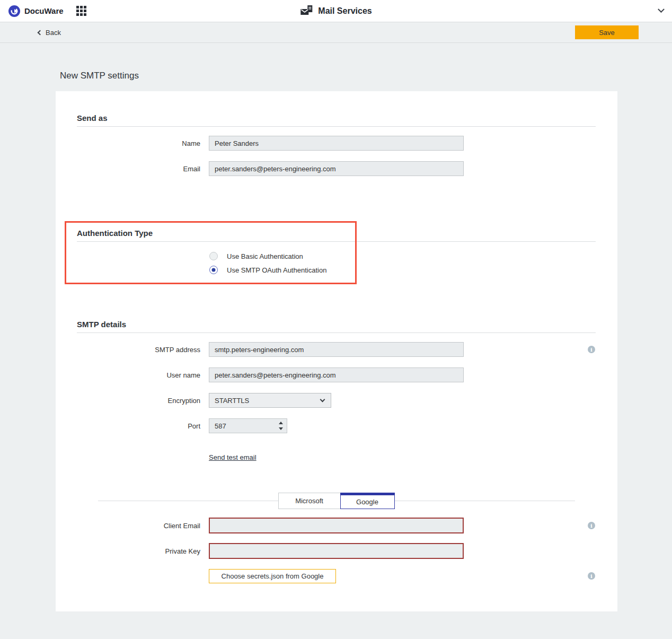 The width and height of the screenshot is (672, 639). What do you see at coordinates (53, 33) in the screenshot?
I see `back-label: Back` at bounding box center [53, 33].